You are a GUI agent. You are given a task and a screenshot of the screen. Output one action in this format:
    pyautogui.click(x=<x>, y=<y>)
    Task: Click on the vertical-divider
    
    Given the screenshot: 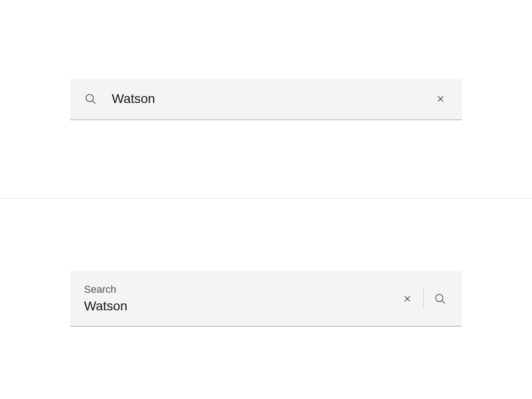 What is the action you would take?
    pyautogui.click(x=424, y=299)
    